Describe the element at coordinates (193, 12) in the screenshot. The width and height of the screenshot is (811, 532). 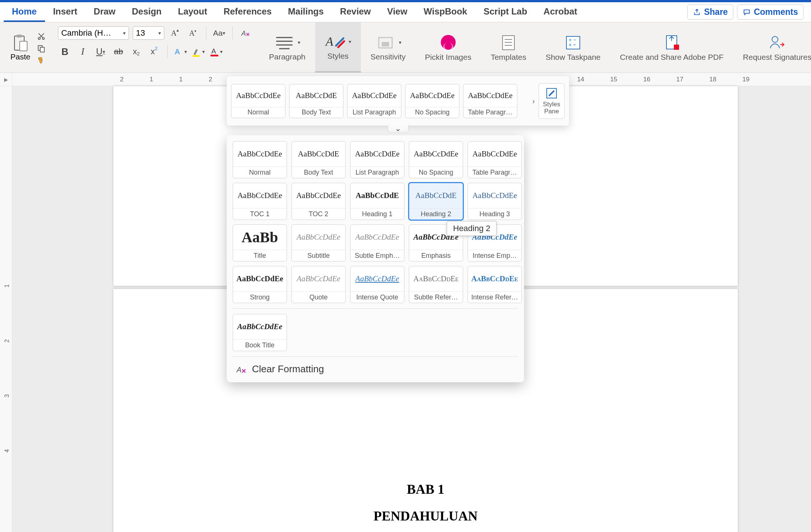
I see `tab-layout: Layout` at that location.